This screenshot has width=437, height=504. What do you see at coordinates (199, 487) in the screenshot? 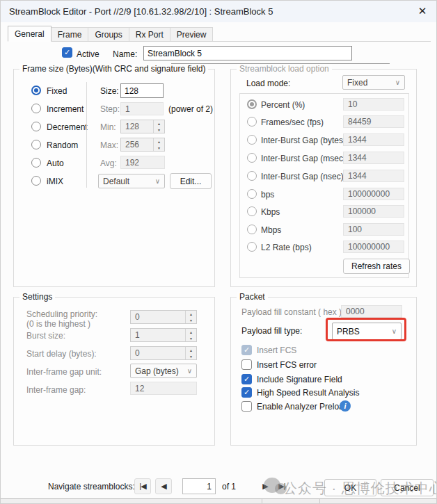
I see `nav-page-input` at bounding box center [199, 487].